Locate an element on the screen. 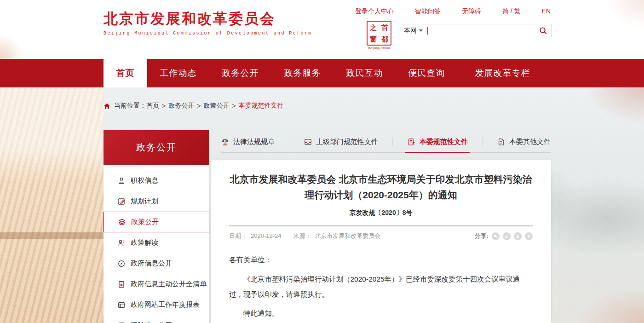 Image resolution: width=644 pixels, height=323 pixels. article-meta-left: 日期：2020-12-24 来源：北京市发展和改革委员会 is located at coordinates (306, 236).